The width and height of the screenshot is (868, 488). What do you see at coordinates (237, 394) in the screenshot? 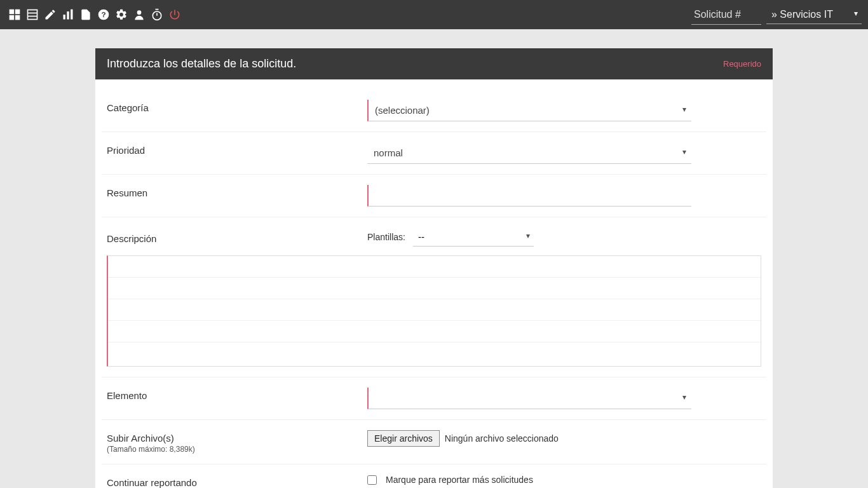
I see `elemento-label: Elemento` at bounding box center [237, 394].